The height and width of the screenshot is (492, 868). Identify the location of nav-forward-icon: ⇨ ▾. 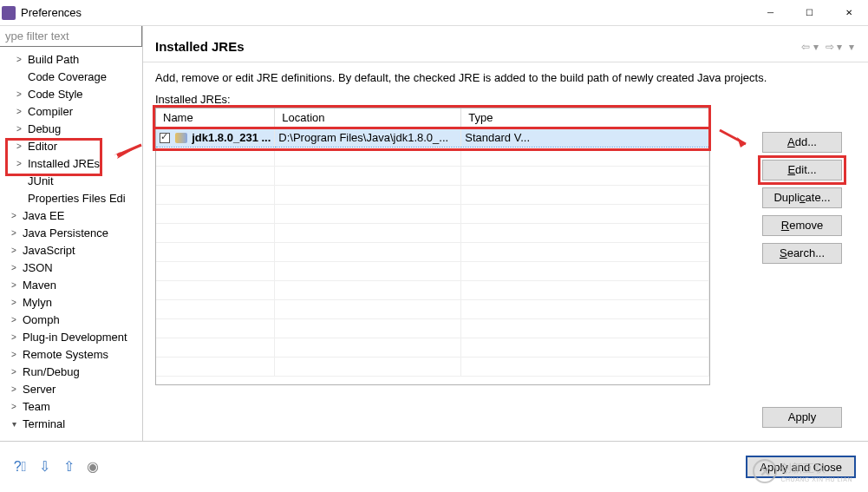
(834, 47).